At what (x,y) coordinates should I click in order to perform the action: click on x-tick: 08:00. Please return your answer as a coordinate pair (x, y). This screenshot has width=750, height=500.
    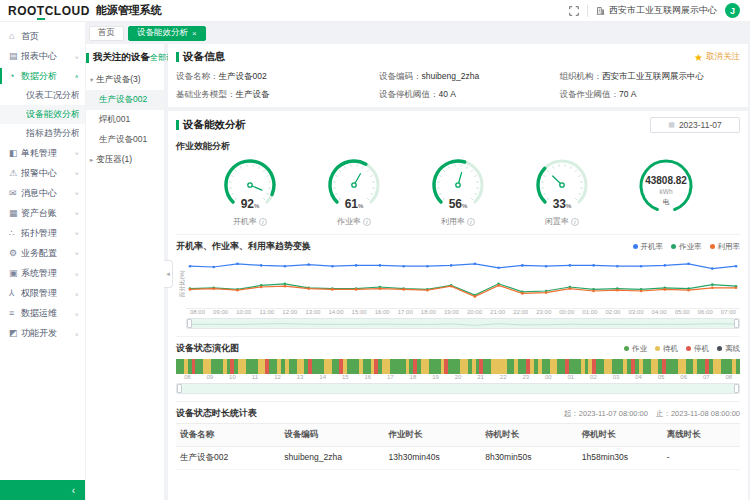
    Looking at the image, I should click on (198, 312).